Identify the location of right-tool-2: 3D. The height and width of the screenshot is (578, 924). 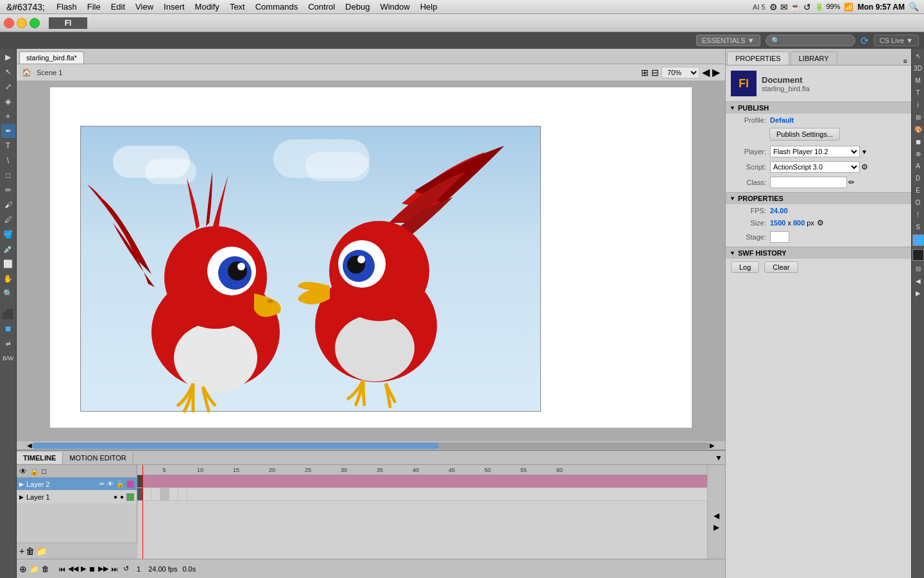
(918, 68).